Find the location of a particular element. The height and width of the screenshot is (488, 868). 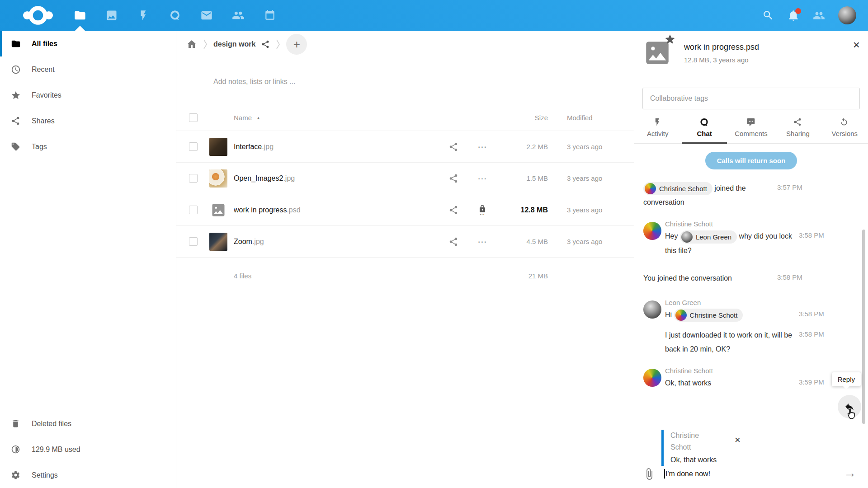

history-icon is located at coordinates (844, 122).